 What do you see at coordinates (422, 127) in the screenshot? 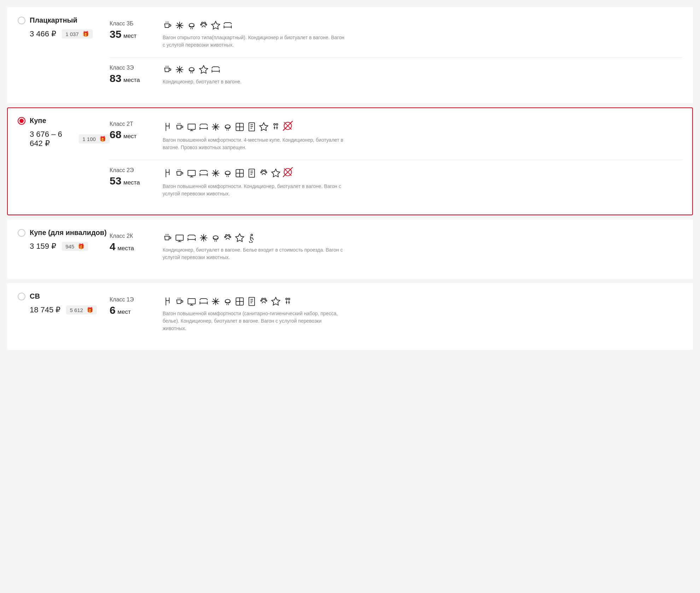
I see `amenities-icons-2t` at bounding box center [422, 127].